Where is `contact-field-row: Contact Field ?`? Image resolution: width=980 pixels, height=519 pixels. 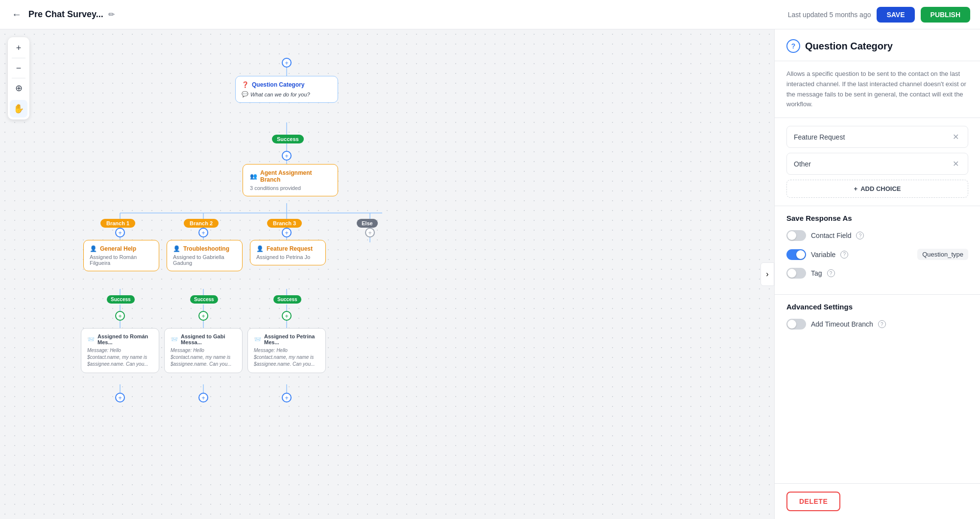 contact-field-row: Contact Field ? is located at coordinates (877, 236).